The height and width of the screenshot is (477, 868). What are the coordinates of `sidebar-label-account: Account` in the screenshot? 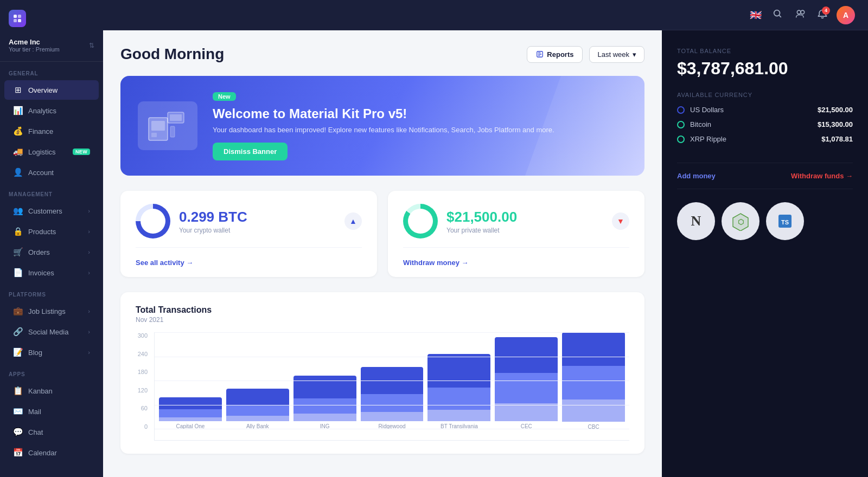 It's located at (41, 172).